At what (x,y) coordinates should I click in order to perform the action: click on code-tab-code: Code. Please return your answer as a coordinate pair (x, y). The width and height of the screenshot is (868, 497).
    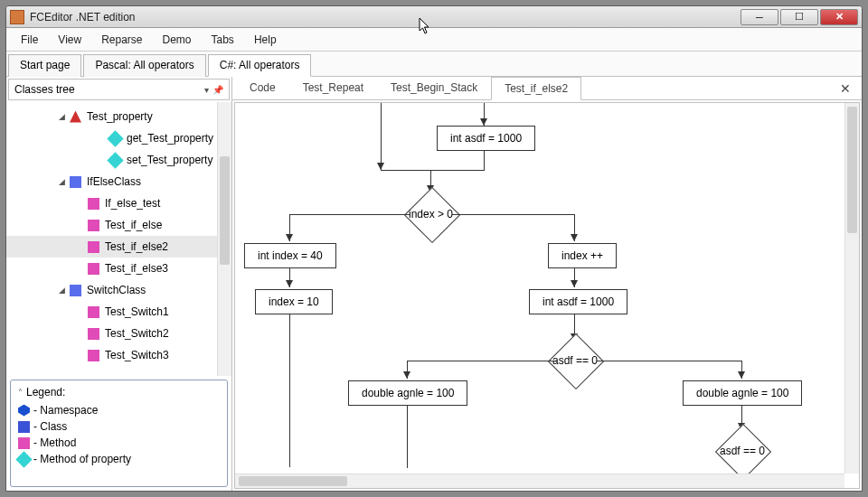
    Looking at the image, I should click on (262, 88).